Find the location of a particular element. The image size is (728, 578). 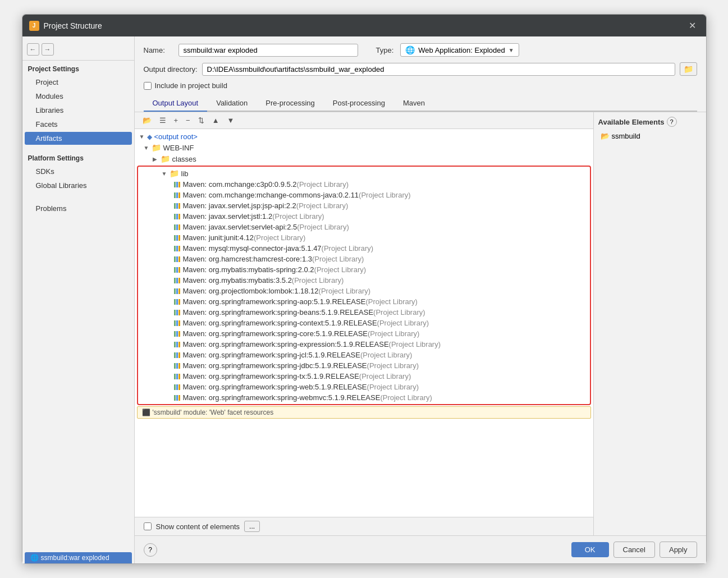

tree-remove-btn: − is located at coordinates (188, 120).